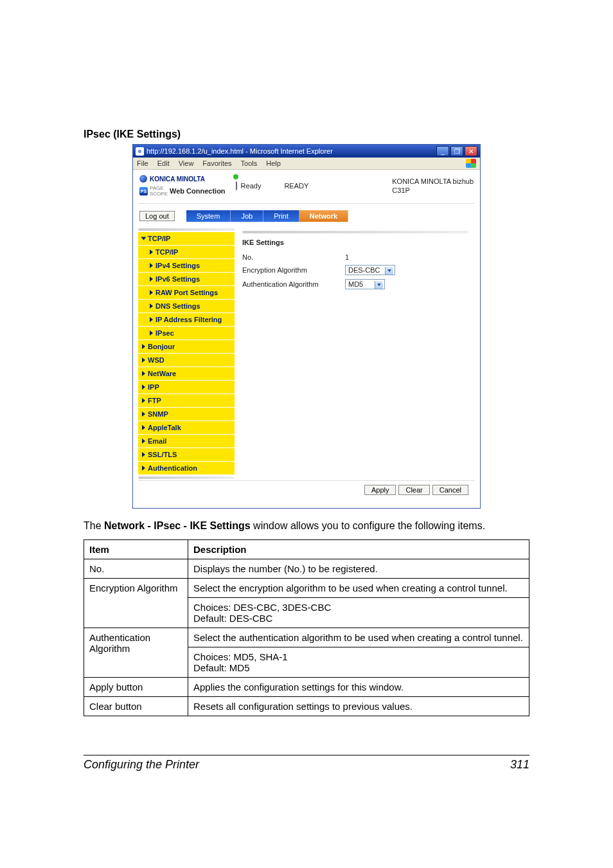 This screenshot has height=868, width=613. Describe the element at coordinates (370, 270) in the screenshot. I see `encryption-select: DES-CBC` at that location.